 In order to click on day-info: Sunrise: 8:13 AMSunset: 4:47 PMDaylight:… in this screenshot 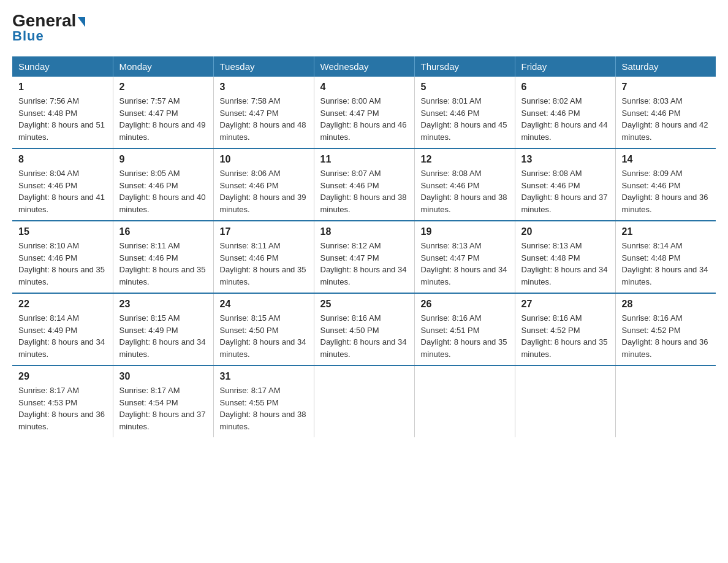, I will do `click(464, 264)`.